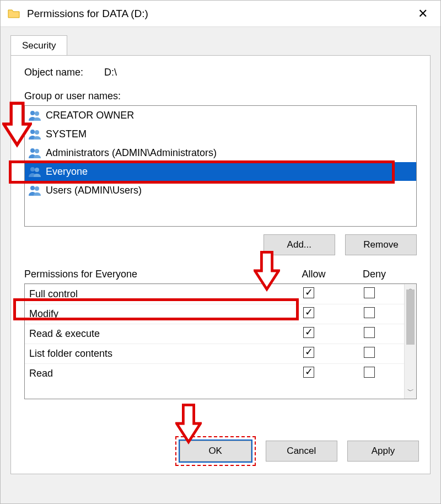 The width and height of the screenshot is (441, 504). What do you see at coordinates (220, 451) in the screenshot?
I see `dialog-buttons: OK Cancel Apply` at bounding box center [220, 451].